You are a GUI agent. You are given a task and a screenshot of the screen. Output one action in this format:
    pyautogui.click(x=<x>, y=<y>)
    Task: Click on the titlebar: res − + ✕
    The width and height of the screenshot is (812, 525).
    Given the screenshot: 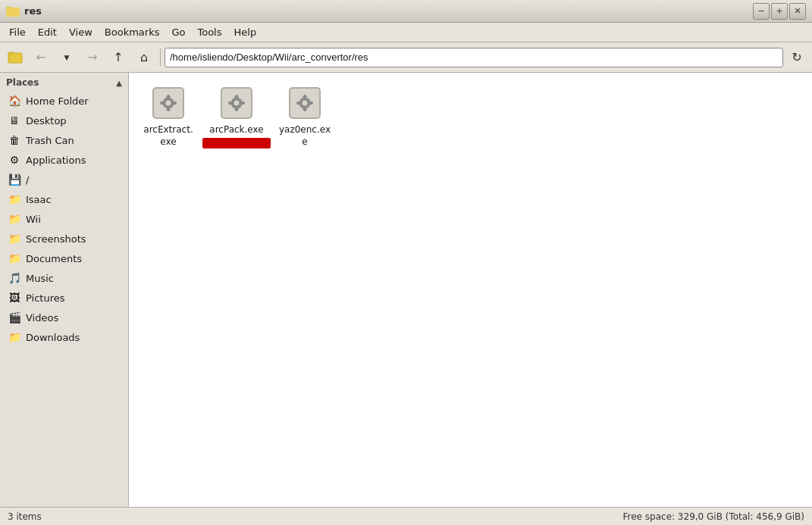 What is the action you would take?
    pyautogui.click(x=406, y=11)
    